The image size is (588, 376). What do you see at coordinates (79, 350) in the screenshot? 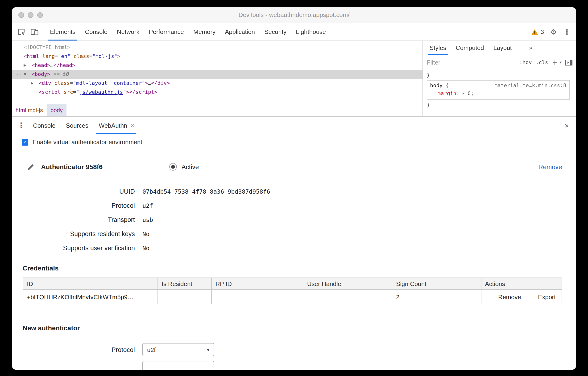
I see `protocol-label: Protocol` at bounding box center [79, 350].